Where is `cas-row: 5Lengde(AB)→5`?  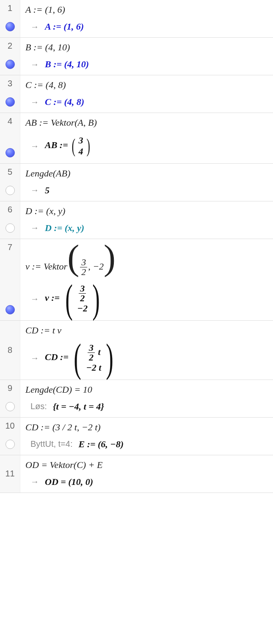 cas-row: 5Lengde(AB)→5 is located at coordinates (136, 183).